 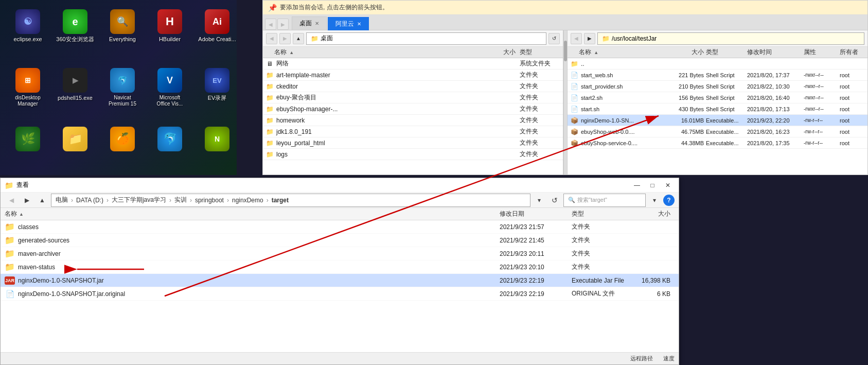 What do you see at coordinates (590, 39) in the screenshot?
I see `right-forward-btn: ▶` at bounding box center [590, 39].